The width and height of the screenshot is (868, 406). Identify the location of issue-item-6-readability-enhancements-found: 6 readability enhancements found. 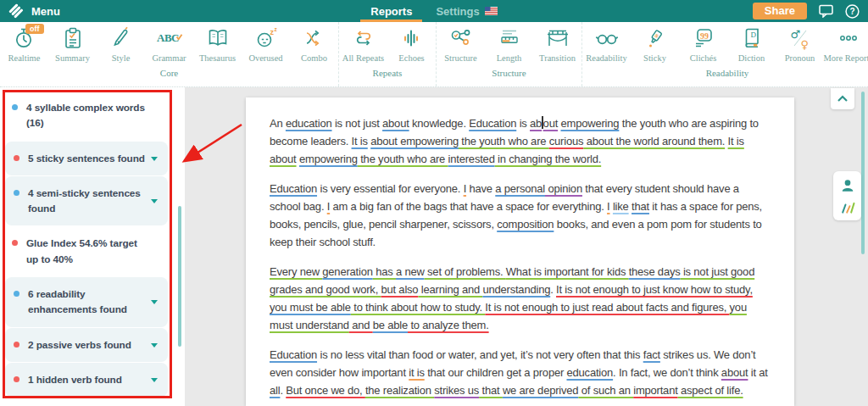
(86, 302).